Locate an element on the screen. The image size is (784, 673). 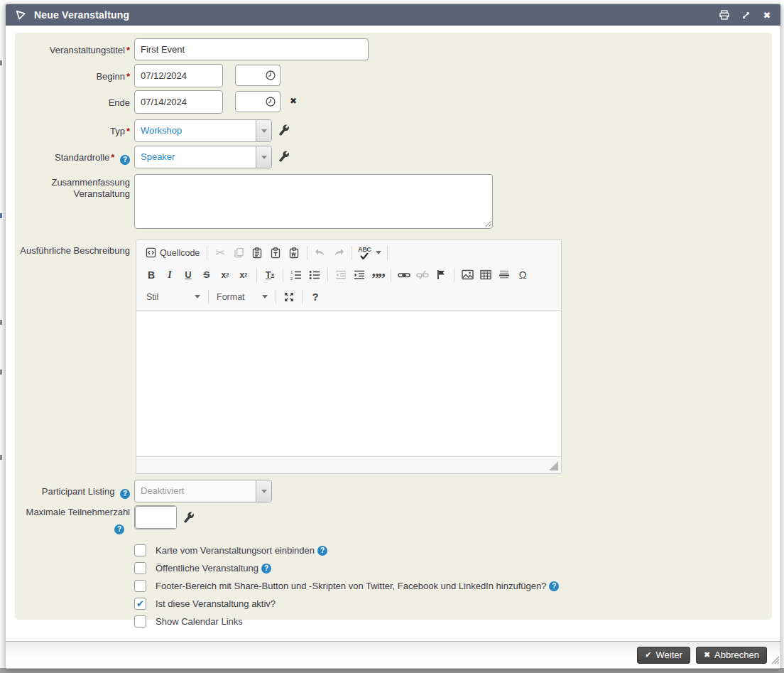
default-role-value: Speaker is located at coordinates (195, 157).